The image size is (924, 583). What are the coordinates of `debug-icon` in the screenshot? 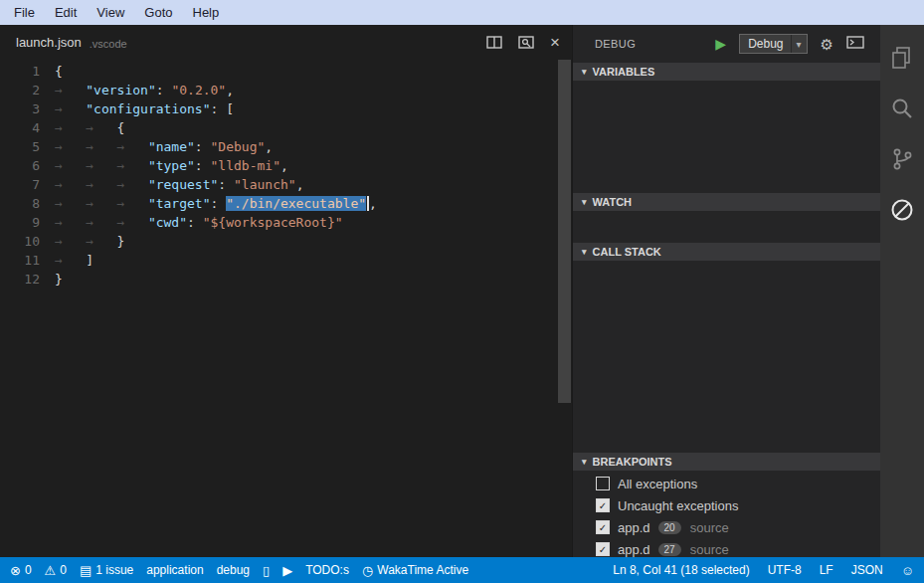 It's located at (902, 209).